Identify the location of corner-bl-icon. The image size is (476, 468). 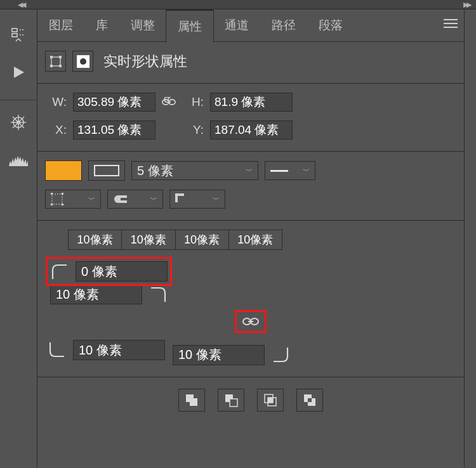
(56, 350).